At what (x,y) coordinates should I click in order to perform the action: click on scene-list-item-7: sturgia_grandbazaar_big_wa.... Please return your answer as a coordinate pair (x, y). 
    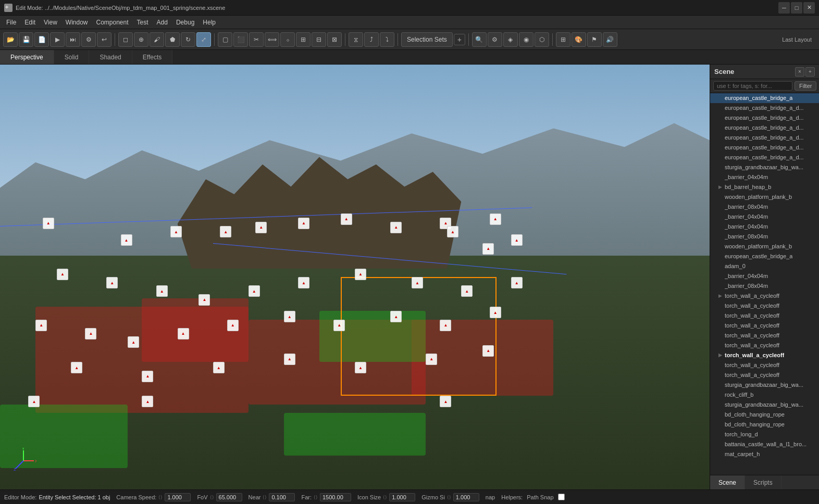
    Looking at the image, I should click on (765, 168).